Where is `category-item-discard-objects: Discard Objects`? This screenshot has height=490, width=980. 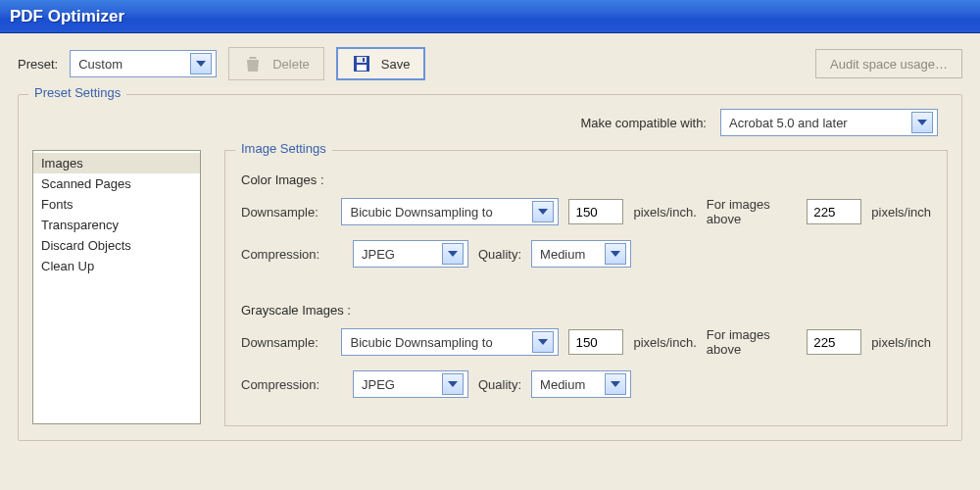 category-item-discard-objects: Discard Objects is located at coordinates (117, 245).